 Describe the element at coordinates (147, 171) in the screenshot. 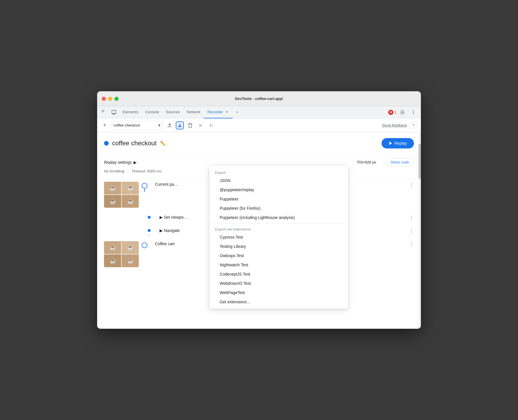

I see `timeout-label: Timeout: 5000 ms` at that location.